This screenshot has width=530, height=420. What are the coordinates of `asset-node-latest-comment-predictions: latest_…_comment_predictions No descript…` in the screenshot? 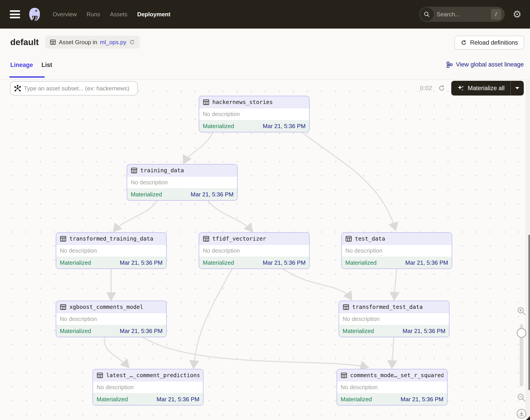 It's located at (148, 387).